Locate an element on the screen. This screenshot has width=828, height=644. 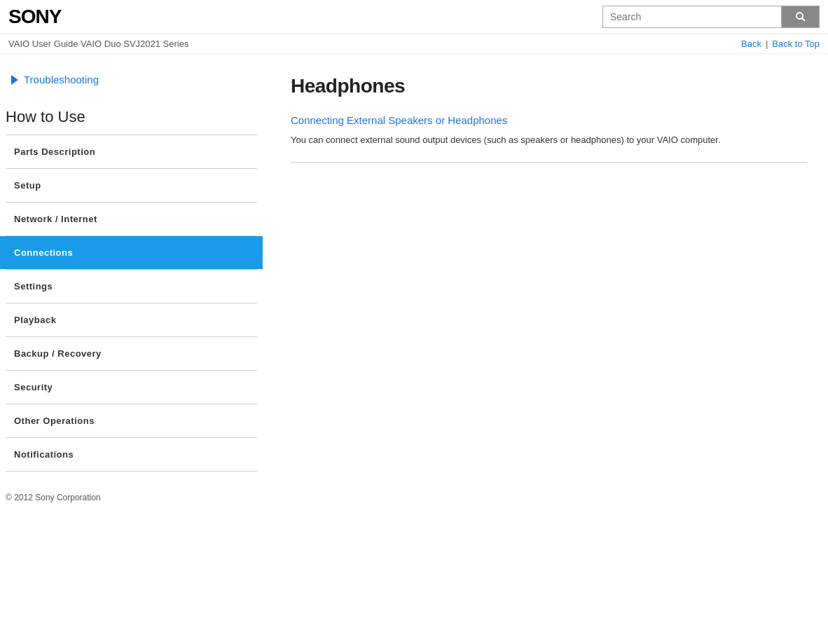
sidebar-item-connections: Connections is located at coordinates (132, 252).